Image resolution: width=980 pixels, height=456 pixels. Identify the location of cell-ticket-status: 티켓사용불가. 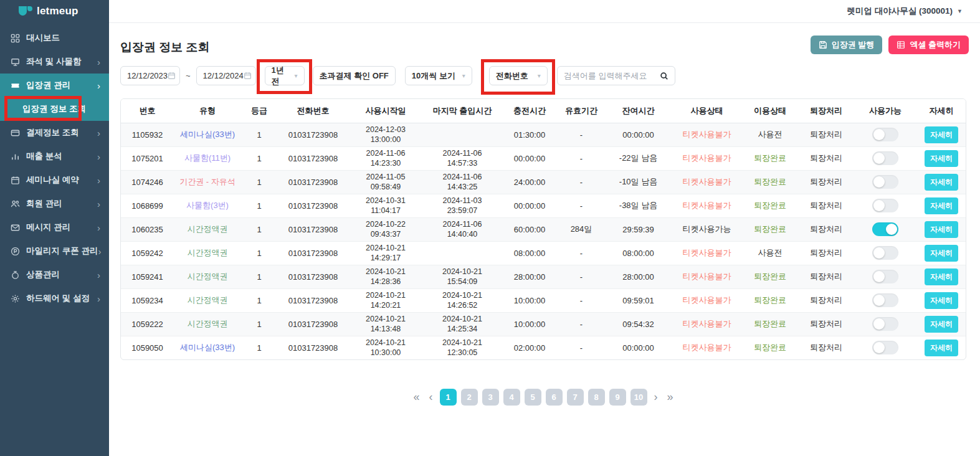
(706, 300).